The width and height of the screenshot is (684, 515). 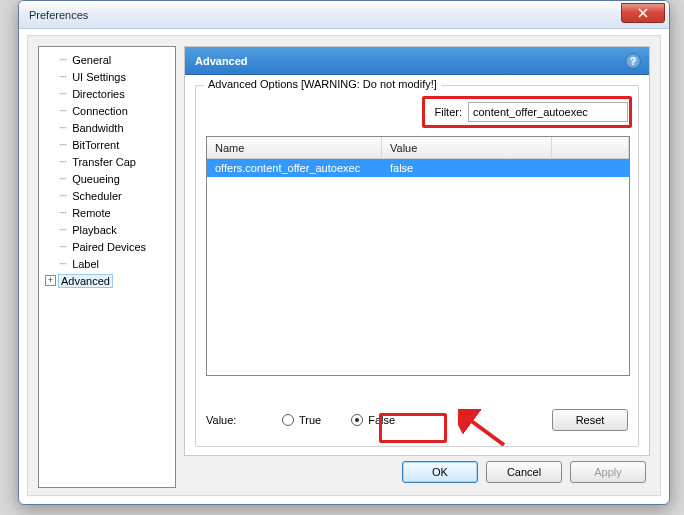 What do you see at coordinates (417, 61) in the screenshot?
I see `panel-header: Advanced ?` at bounding box center [417, 61].